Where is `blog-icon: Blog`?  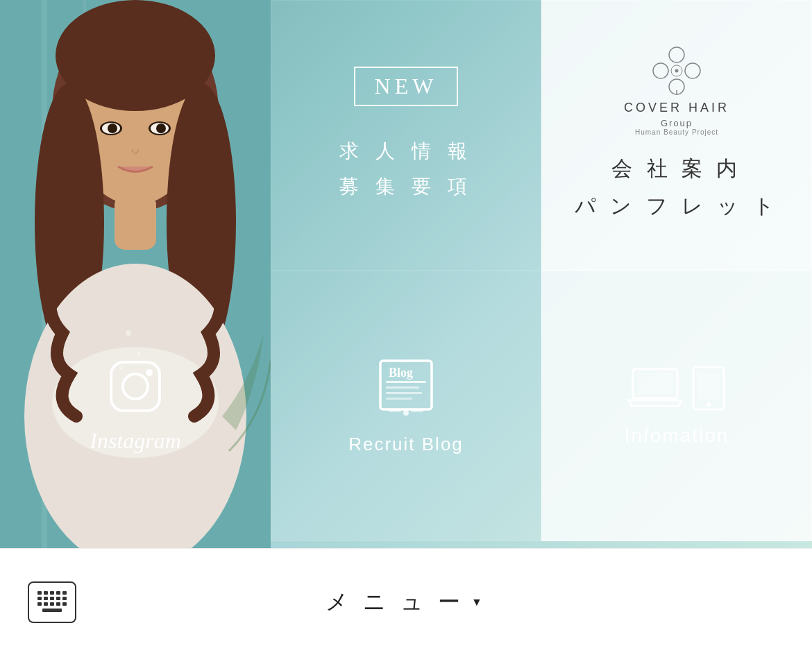 blog-icon: Blog is located at coordinates (406, 389).